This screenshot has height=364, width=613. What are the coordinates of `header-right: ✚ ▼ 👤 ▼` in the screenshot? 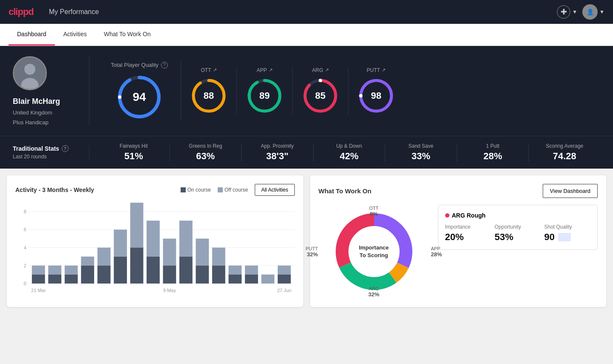 It's located at (581, 12).